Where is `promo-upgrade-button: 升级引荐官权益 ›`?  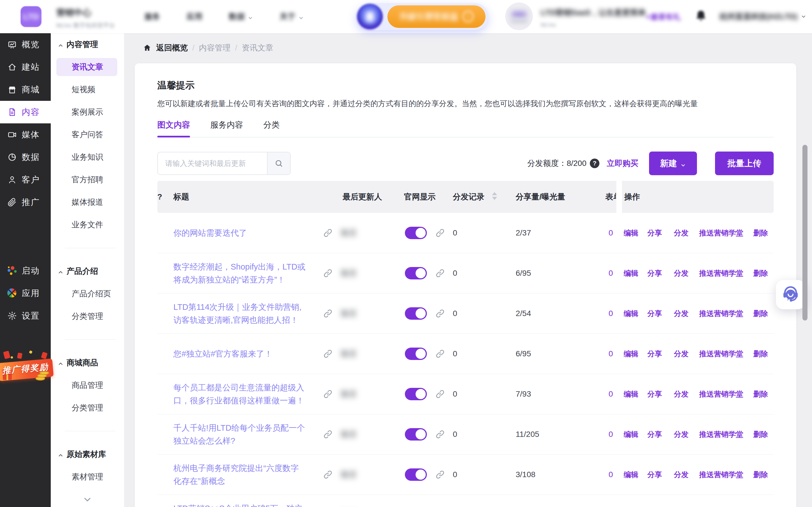
promo-upgrade-button: 升级引荐官权益 › is located at coordinates (437, 17).